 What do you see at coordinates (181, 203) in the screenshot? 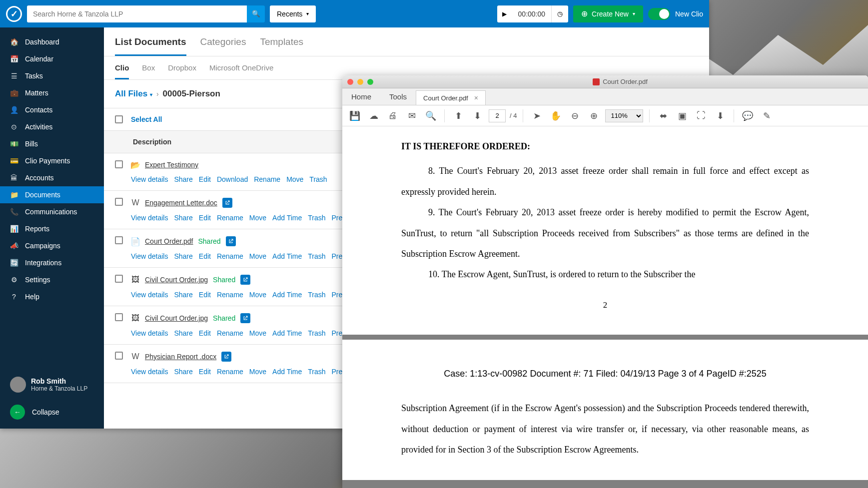
I see `file-name-link: Engagement Letter.doc` at bounding box center [181, 203].